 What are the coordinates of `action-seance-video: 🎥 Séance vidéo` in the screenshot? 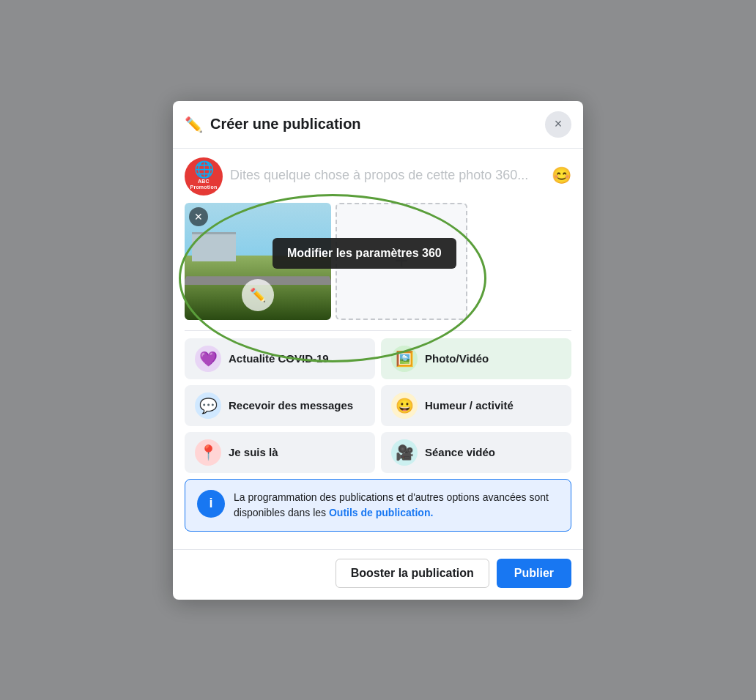 It's located at (476, 453).